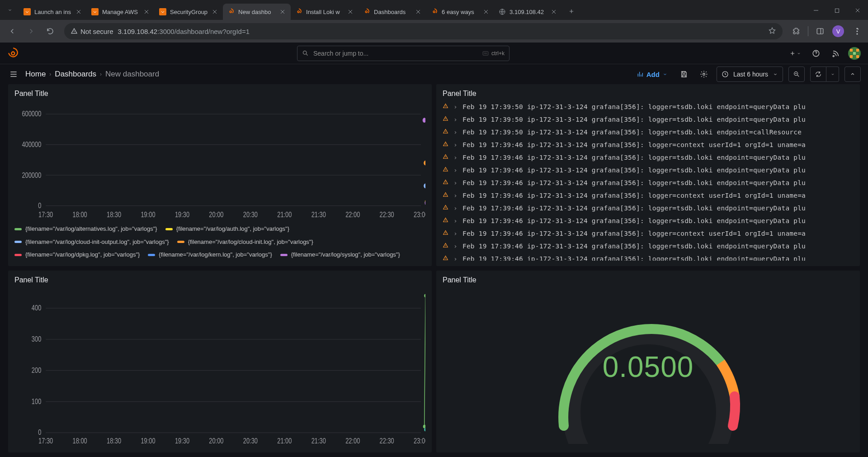  I want to click on svg-text: 20:30, so click(250, 214).